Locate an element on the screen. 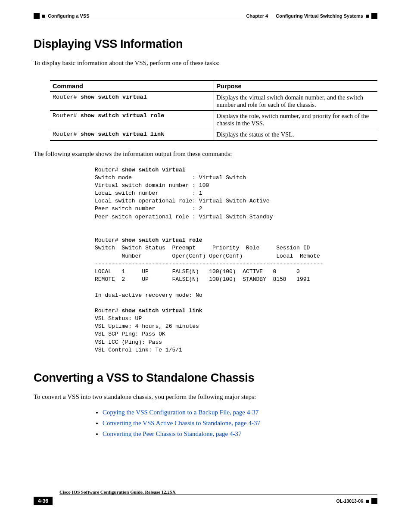  header-decor-block-large-r is located at coordinates (374, 16).